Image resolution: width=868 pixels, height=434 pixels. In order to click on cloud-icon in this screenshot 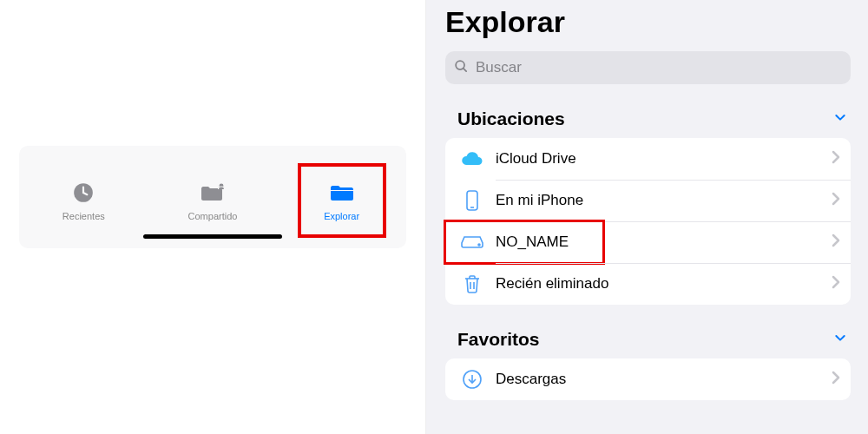, I will do `click(472, 159)`.